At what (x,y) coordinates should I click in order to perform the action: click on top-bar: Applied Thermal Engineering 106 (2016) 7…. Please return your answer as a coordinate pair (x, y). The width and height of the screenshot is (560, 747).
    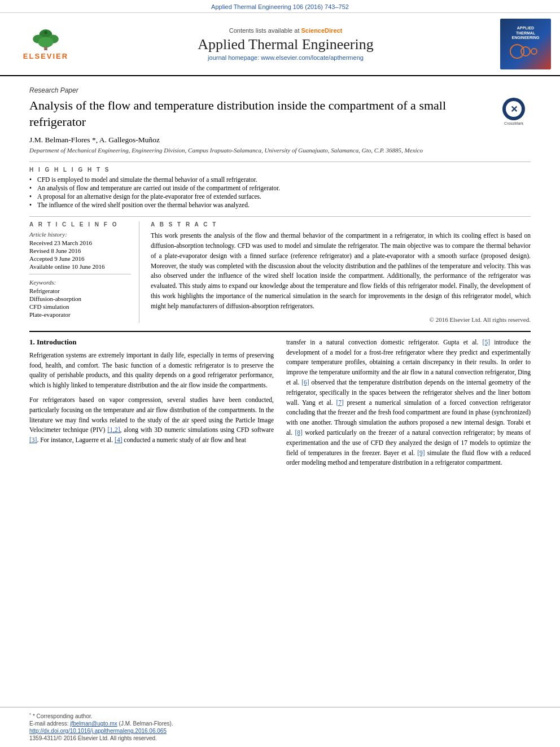
    Looking at the image, I should click on (280, 7).